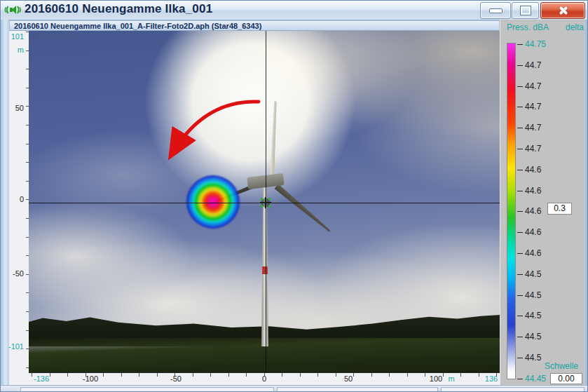 The width and height of the screenshot is (588, 392). What do you see at coordinates (563, 11) in the screenshot?
I see `close-icon` at bounding box center [563, 11].